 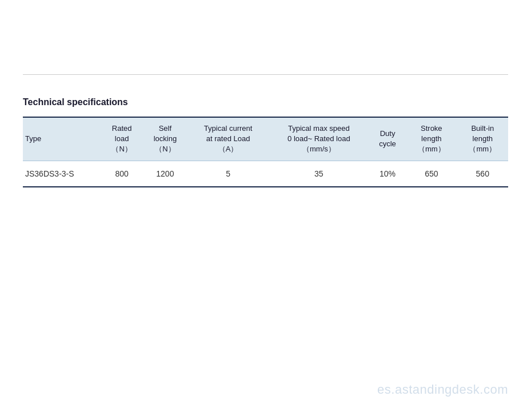 What do you see at coordinates (265, 174) in the screenshot?
I see `table-row: JS36DS3-3-S 800 1200 5 35 10% 650 560` at bounding box center [265, 174].